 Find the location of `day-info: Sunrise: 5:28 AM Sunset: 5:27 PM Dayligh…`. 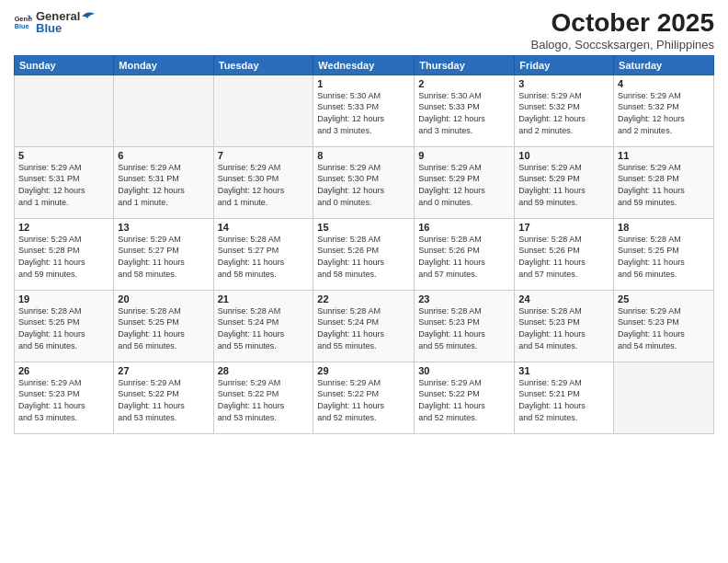

day-info: Sunrise: 5:28 AM Sunset: 5:27 PM Dayligh… is located at coordinates (264, 257).